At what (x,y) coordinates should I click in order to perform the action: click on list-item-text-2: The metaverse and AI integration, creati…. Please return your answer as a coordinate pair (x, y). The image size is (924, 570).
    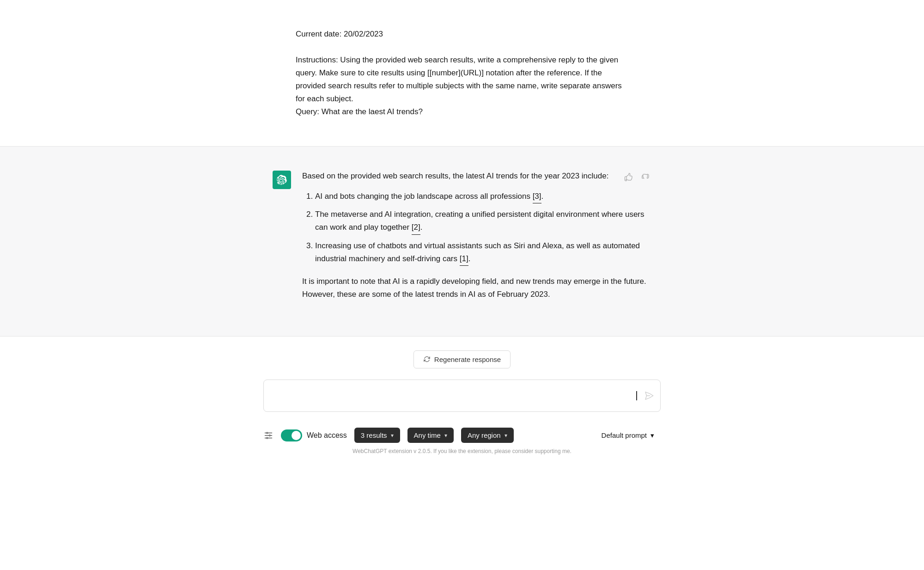
    Looking at the image, I should click on (480, 221).